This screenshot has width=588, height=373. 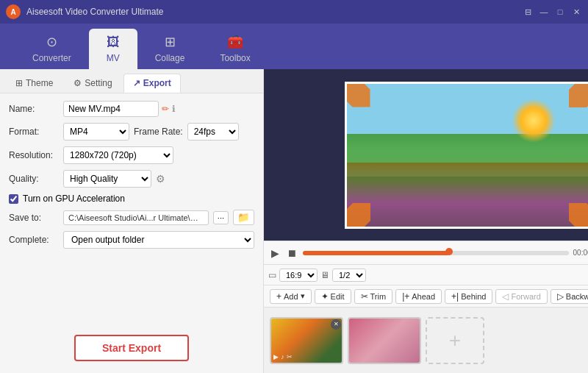 I want to click on backward-button: ▷ Backward, so click(x=569, y=296).